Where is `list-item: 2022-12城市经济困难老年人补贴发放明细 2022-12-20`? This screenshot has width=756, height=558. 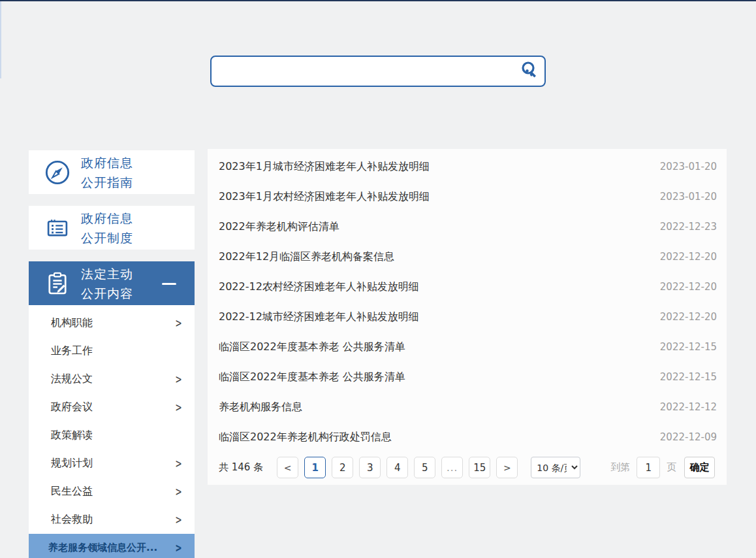
list-item: 2022-12城市经济困难老年人补贴发放明细 2022-12-20 is located at coordinates (467, 317).